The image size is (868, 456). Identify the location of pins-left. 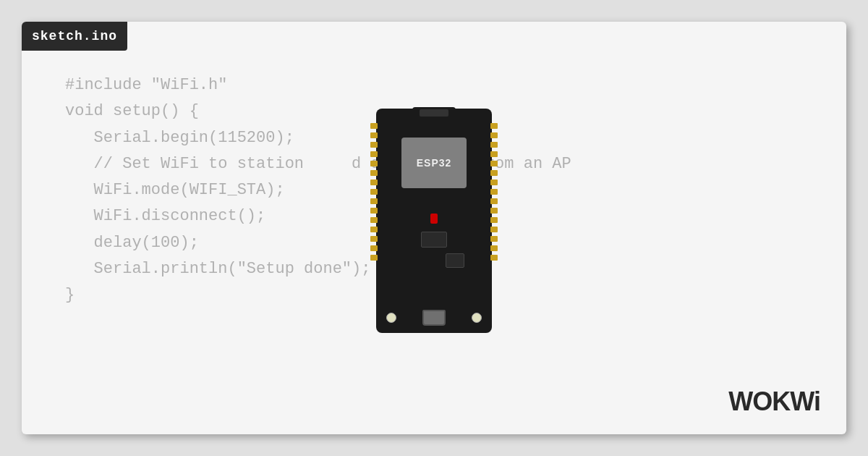
(374, 192).